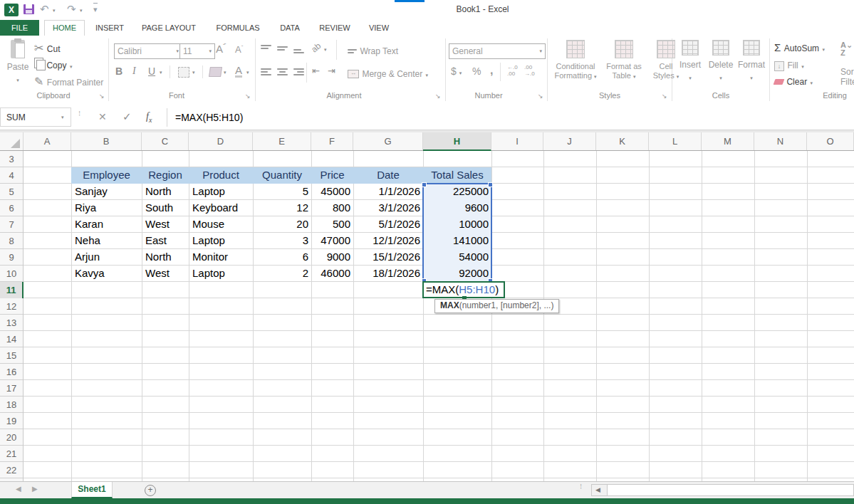  Describe the element at coordinates (282, 225) in the screenshot. I see `cell-e7: 20` at that location.